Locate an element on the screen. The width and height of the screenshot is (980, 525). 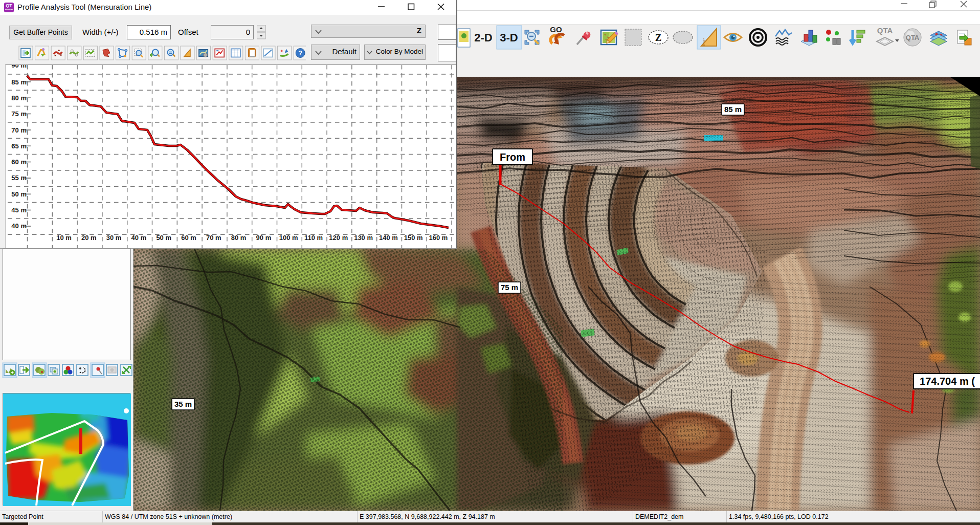
svg-text: 60 m is located at coordinates (189, 237).